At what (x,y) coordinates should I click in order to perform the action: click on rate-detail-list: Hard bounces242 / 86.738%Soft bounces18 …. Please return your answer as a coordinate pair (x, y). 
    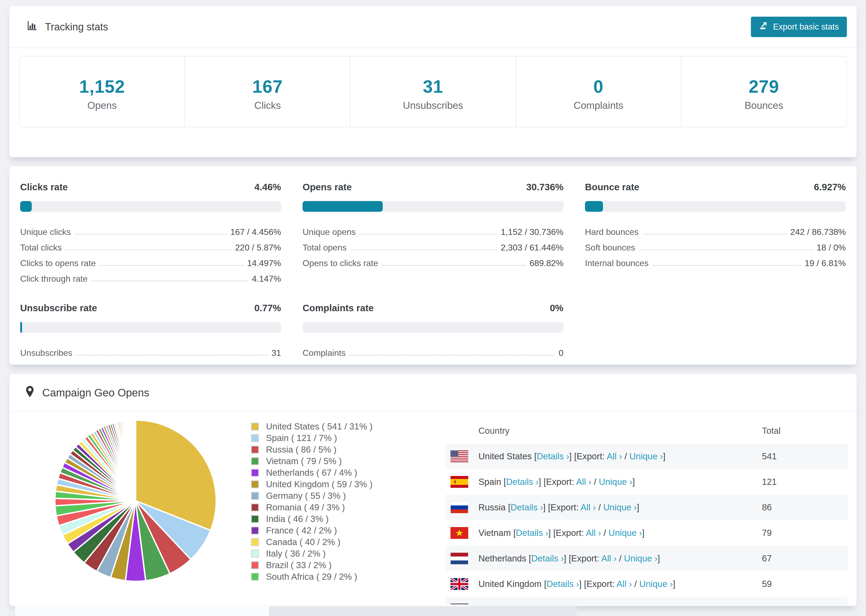
    Looking at the image, I should click on (715, 245).